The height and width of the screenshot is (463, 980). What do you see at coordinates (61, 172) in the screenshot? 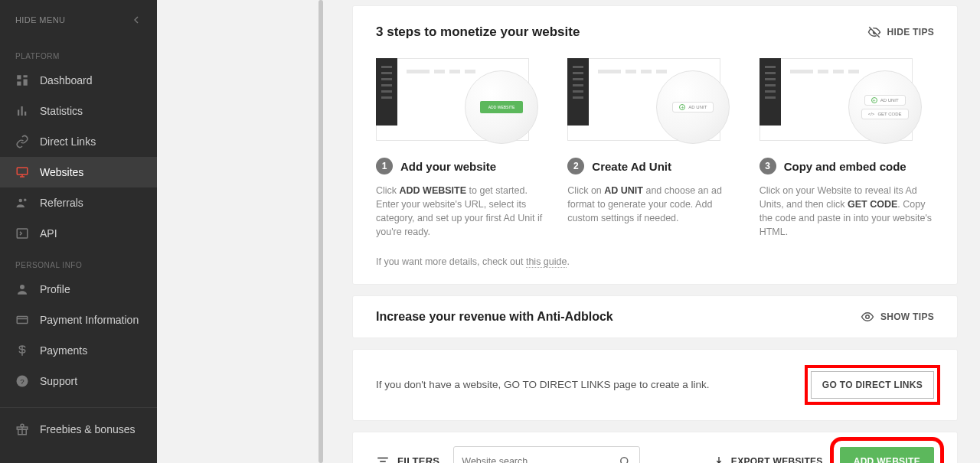
I see `sidebar-item-label: Websites` at bounding box center [61, 172].